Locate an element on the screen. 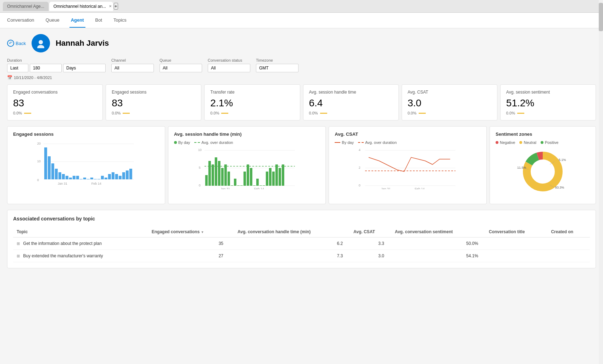 This screenshot has width=603, height=364. kpi-avg-sentiment-value: 51.2% is located at coordinates (548, 103).